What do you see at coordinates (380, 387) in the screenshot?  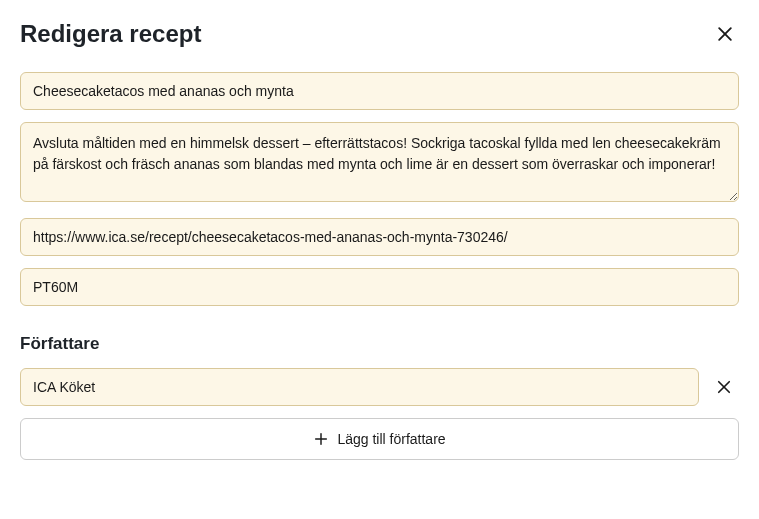 I see `author-row` at bounding box center [380, 387].